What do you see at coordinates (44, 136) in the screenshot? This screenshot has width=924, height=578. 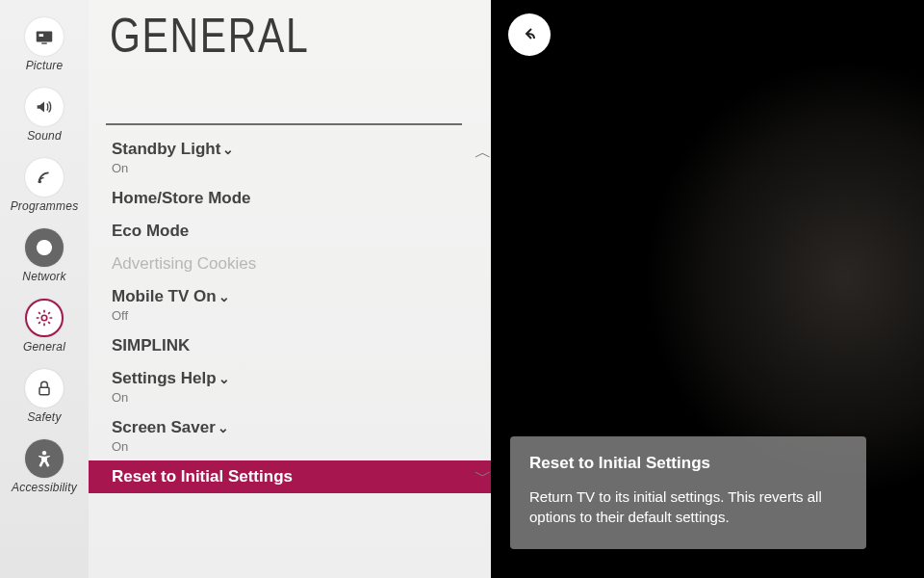 I see `sidebar-item-label: Sound` at bounding box center [44, 136].